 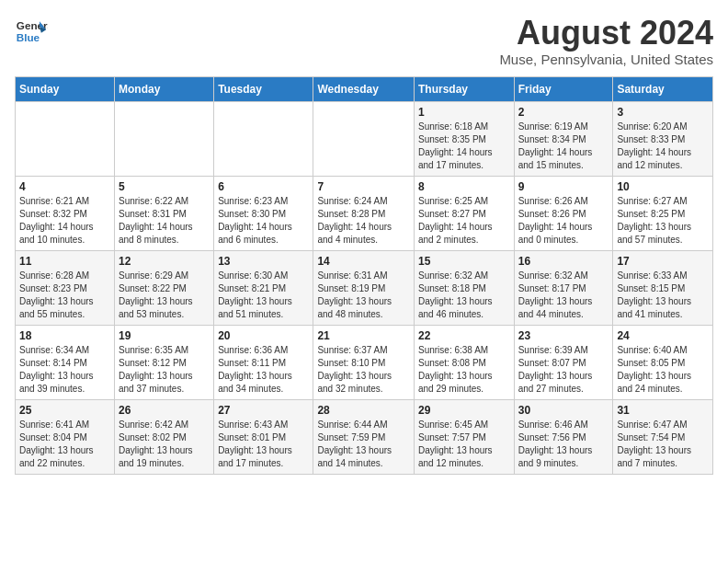 I want to click on day-number: 21, so click(x=364, y=336).